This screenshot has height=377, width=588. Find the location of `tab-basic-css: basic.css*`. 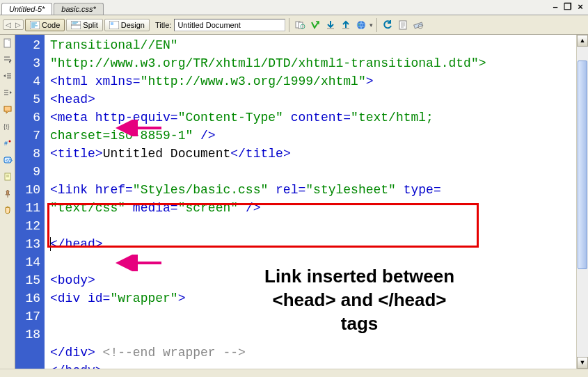

tab-basic-css: basic.css* is located at coordinates (79, 8).